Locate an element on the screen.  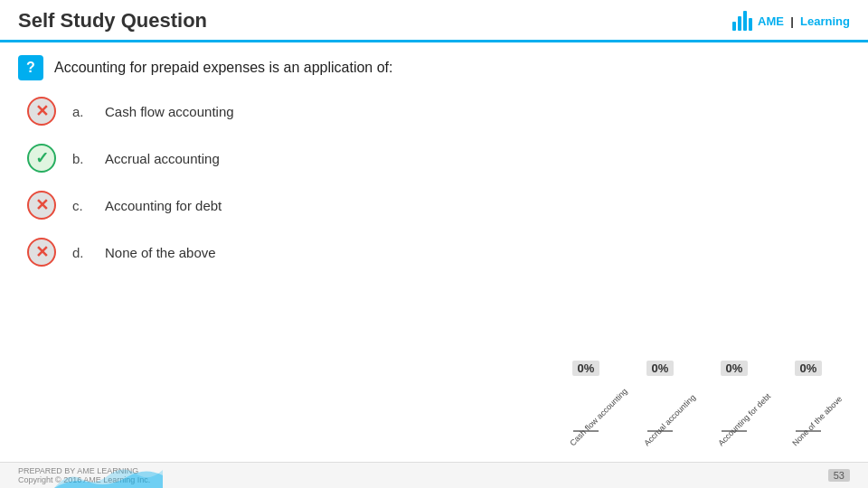
answer-row-a: ✕ a. Cash flow accounting is located at coordinates (434, 111).